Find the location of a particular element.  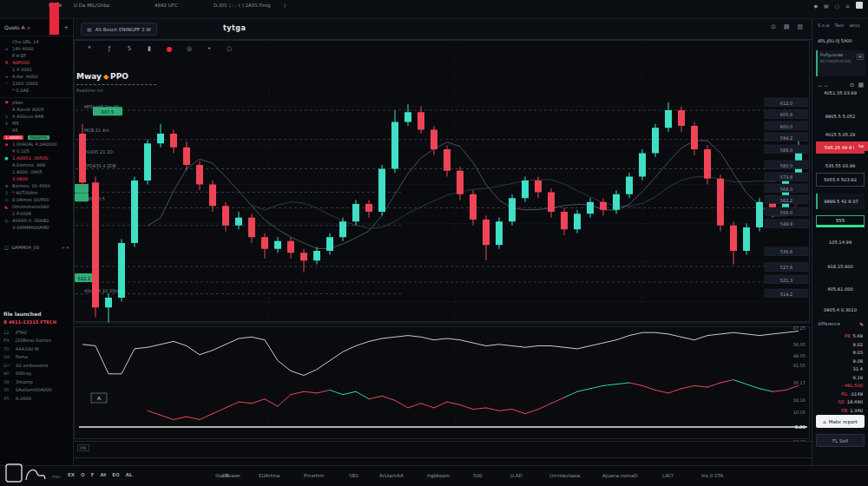

timeframe-button-0: EX is located at coordinates (71, 475).